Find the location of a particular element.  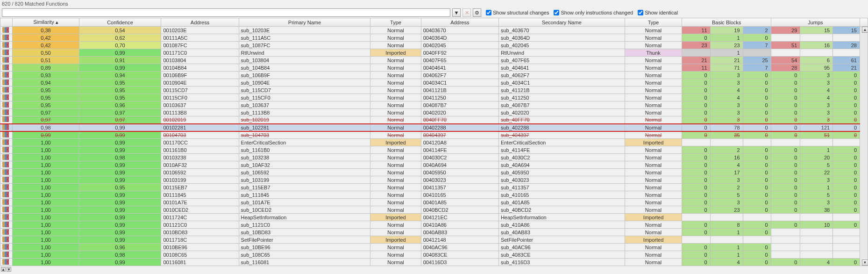

scrollbar: ▲▼ is located at coordinates (864, 146).